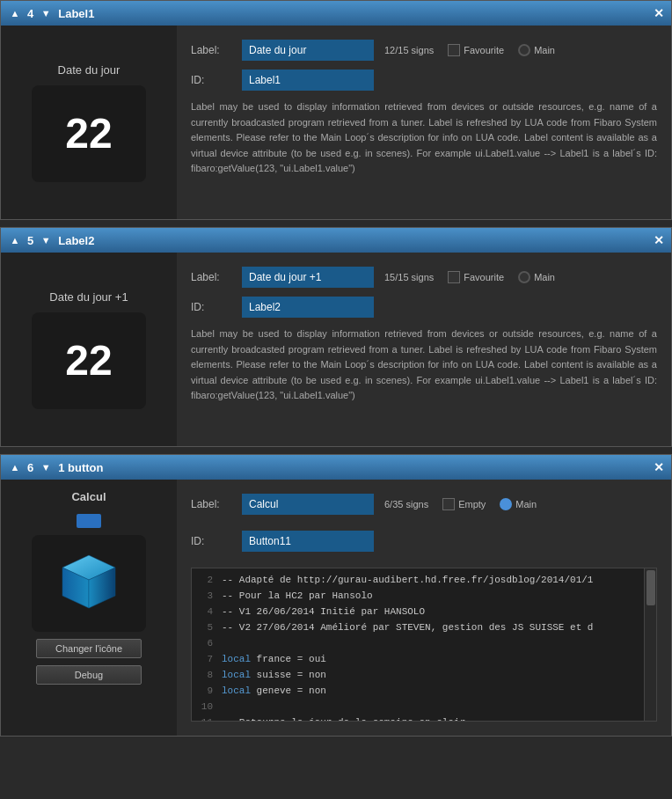 The image size is (672, 799). What do you see at coordinates (354, 241) in the screenshot?
I see `panel-5-title: Label2` at bounding box center [354, 241].